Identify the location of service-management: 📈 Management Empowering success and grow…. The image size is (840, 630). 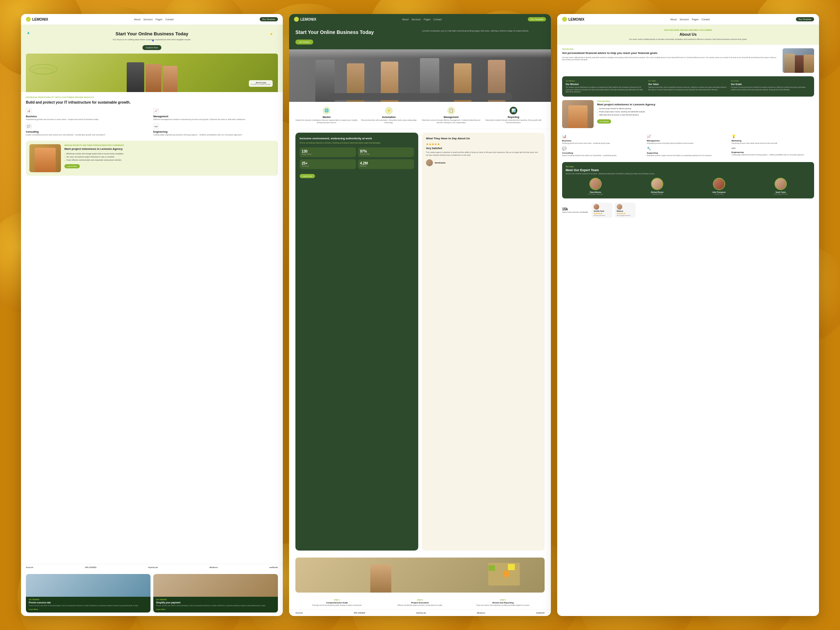
(688, 140).